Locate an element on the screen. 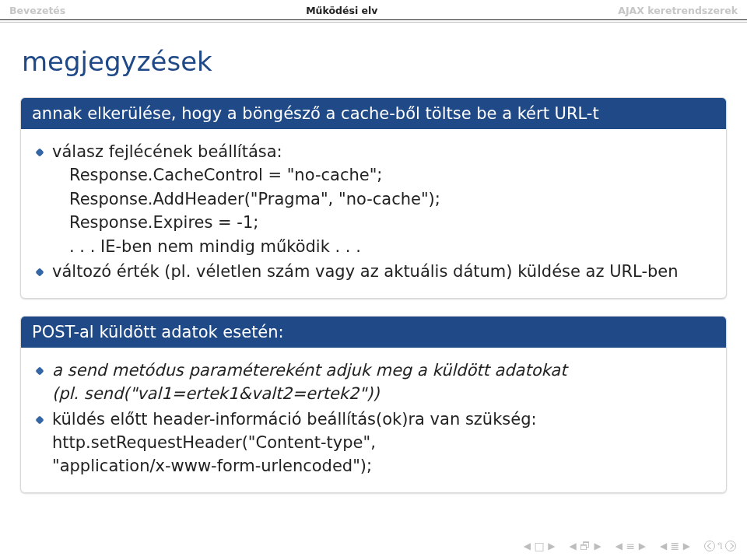  beamer-nav: ◀ □ ▶ ◀ 🗗 ▶ ◀ ≡ ▶ ◀ ≣ ▶ ૧ is located at coordinates (630, 546).